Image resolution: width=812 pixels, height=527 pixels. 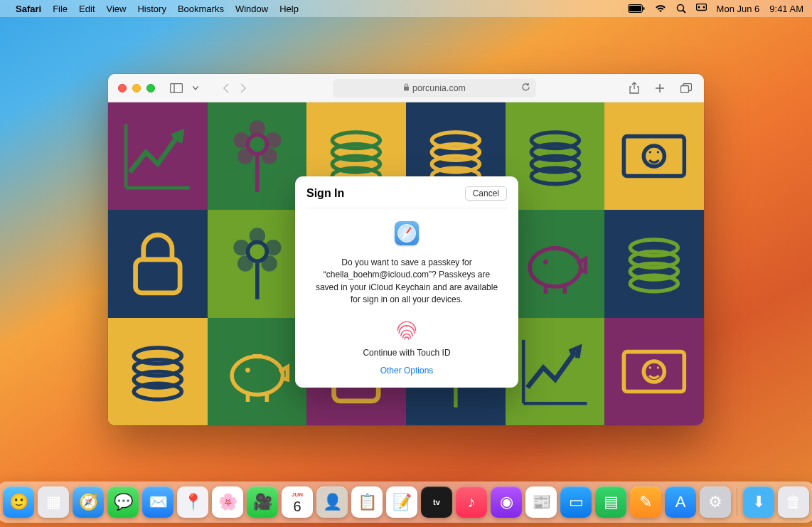 What do you see at coordinates (738, 9) in the screenshot?
I see `menubar-date: Mon Jun 6` at bounding box center [738, 9].